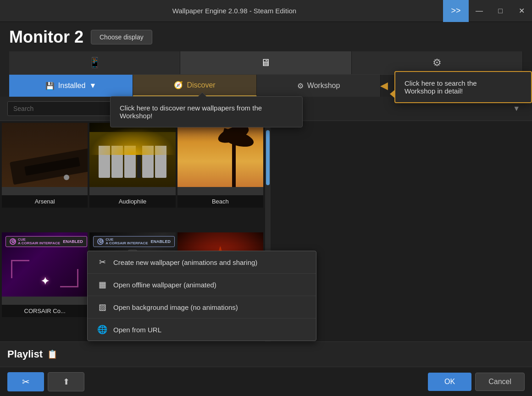 The height and width of the screenshot is (396, 532). Describe the element at coordinates (66, 382) in the screenshot. I see `upload-button: ⬆` at that location.